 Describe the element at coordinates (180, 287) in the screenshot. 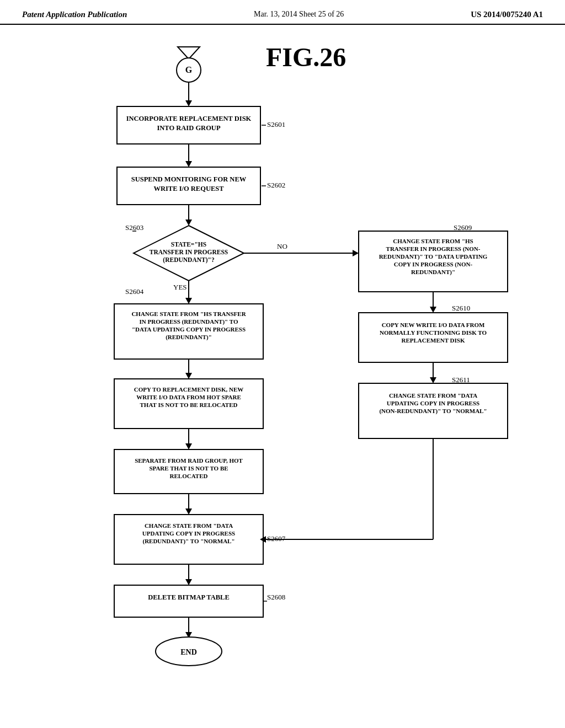

I see `yes-label: YES` at that location.